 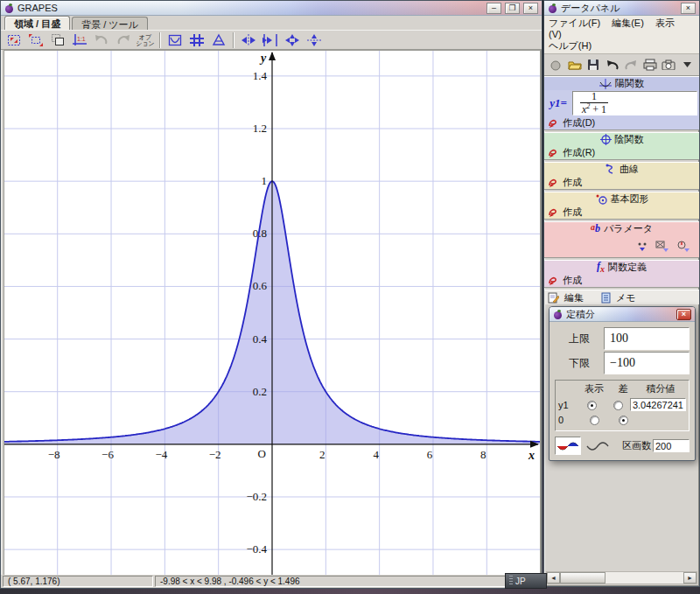 What do you see at coordinates (690, 577) in the screenshot?
I see `scroll-right-arrow: ►` at bounding box center [690, 577].